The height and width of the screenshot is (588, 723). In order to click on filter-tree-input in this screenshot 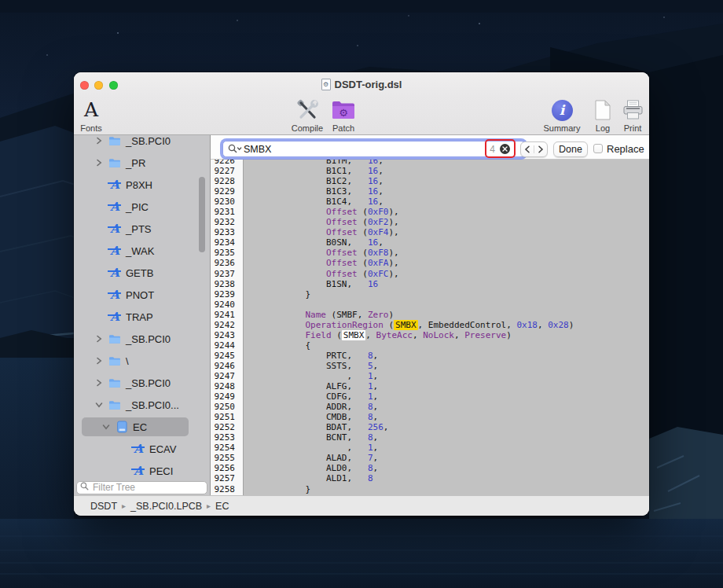, I will do `click(141, 487)`.